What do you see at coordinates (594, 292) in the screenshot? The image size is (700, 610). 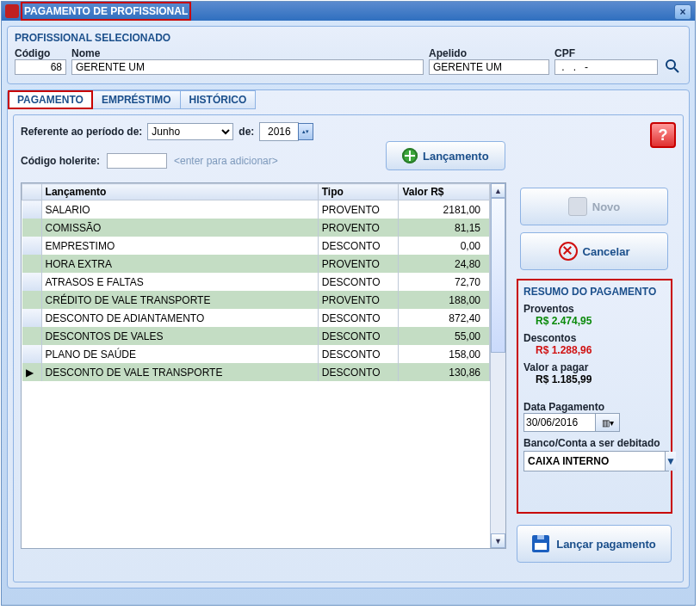 I see `resumo-heading: RESUMO DO PAGAMENTO` at bounding box center [594, 292].